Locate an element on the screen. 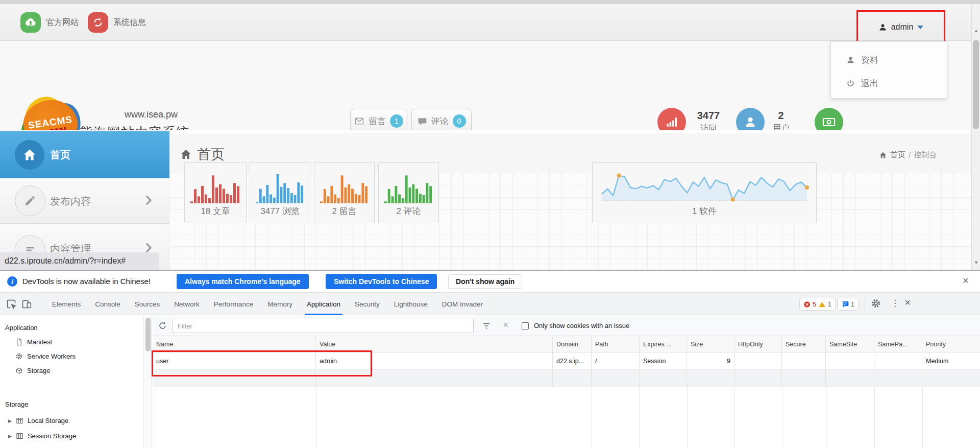 The height and width of the screenshot is (448, 980). page-title-row: 首页 is located at coordinates (202, 154).